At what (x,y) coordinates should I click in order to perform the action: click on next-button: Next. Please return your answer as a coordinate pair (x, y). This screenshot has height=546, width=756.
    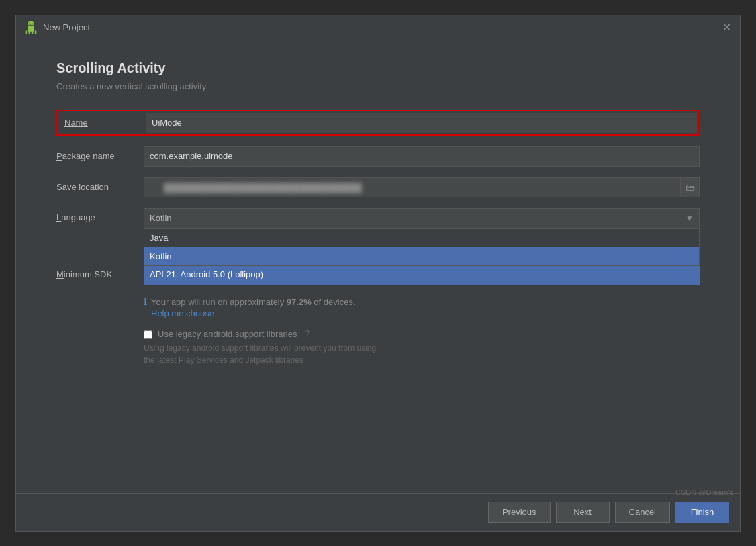
    Looking at the image, I should click on (583, 512).